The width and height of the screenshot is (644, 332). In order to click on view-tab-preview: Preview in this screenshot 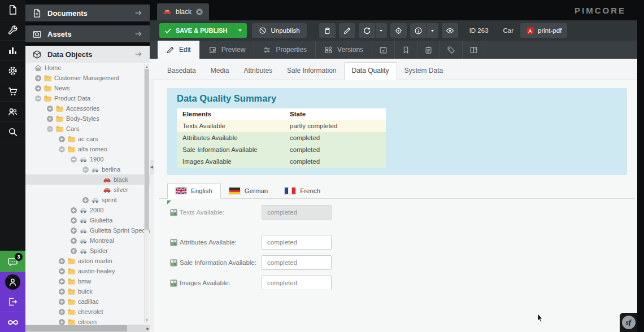, I will do `click(227, 50)`.